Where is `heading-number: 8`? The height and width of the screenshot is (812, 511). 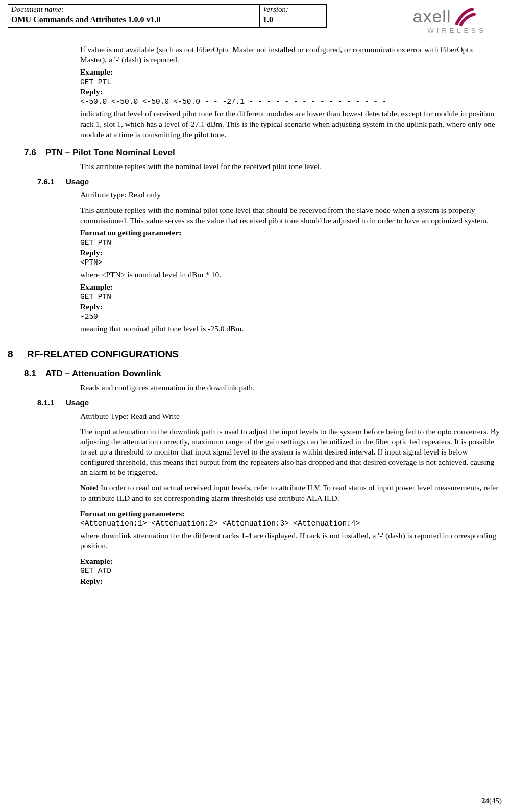
heading-number: 8 is located at coordinates (17, 354).